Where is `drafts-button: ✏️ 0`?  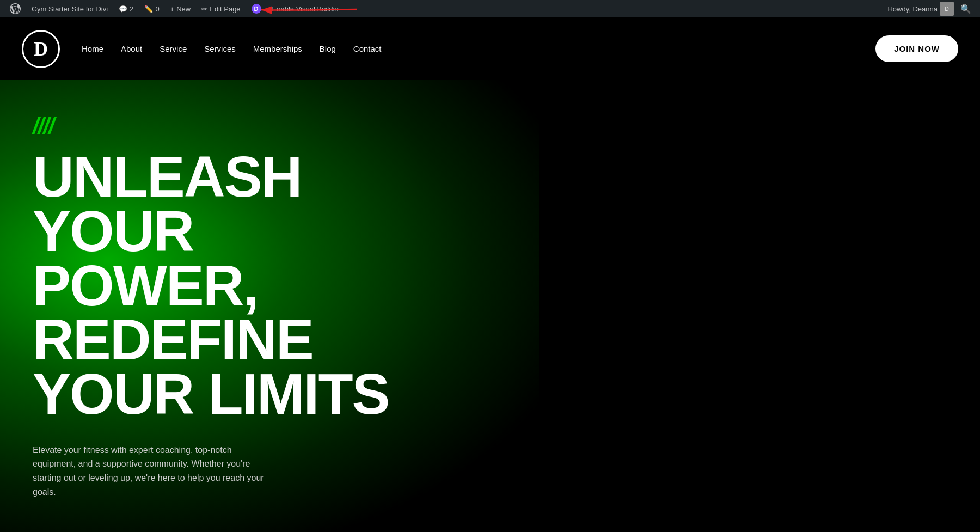 drafts-button: ✏️ 0 is located at coordinates (151, 9).